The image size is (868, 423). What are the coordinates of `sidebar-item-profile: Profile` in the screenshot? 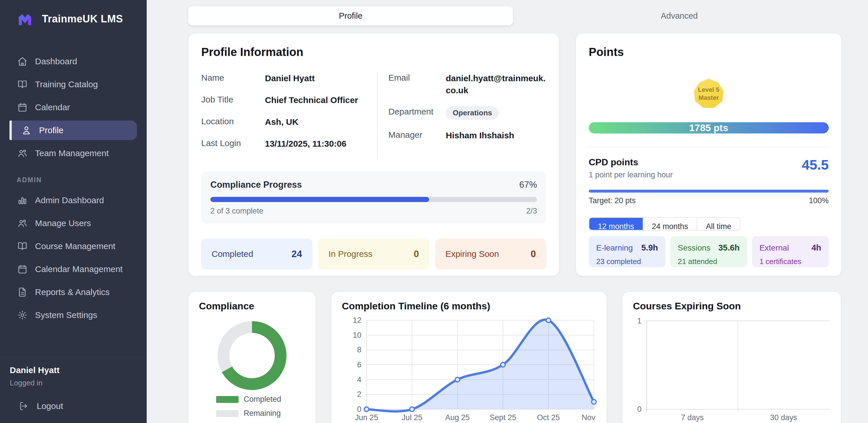 It's located at (74, 130).